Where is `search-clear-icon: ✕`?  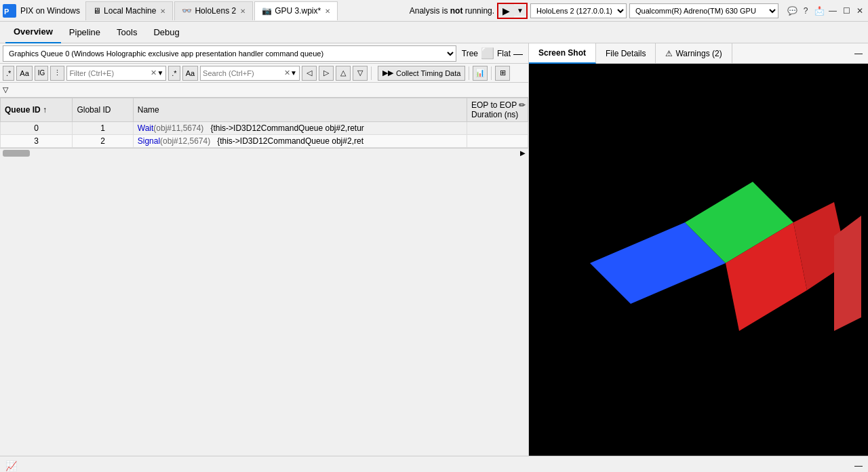
search-clear-icon: ✕ is located at coordinates (288, 73).